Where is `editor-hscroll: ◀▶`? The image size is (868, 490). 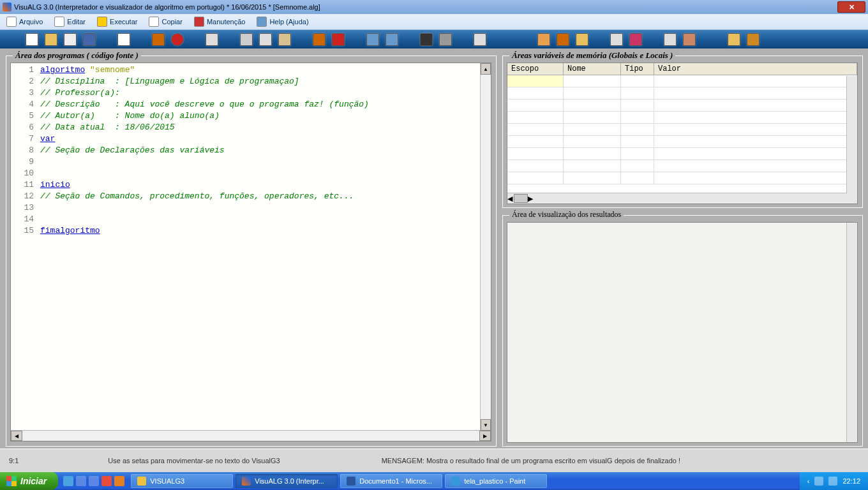
editor-hscroll: ◀▶ is located at coordinates (251, 435).